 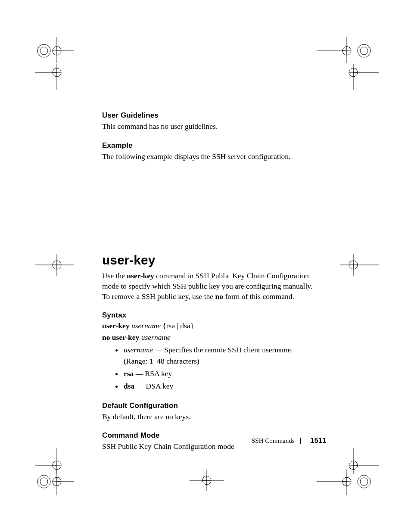 I want to click on param-variable: username, so click(x=138, y=350).